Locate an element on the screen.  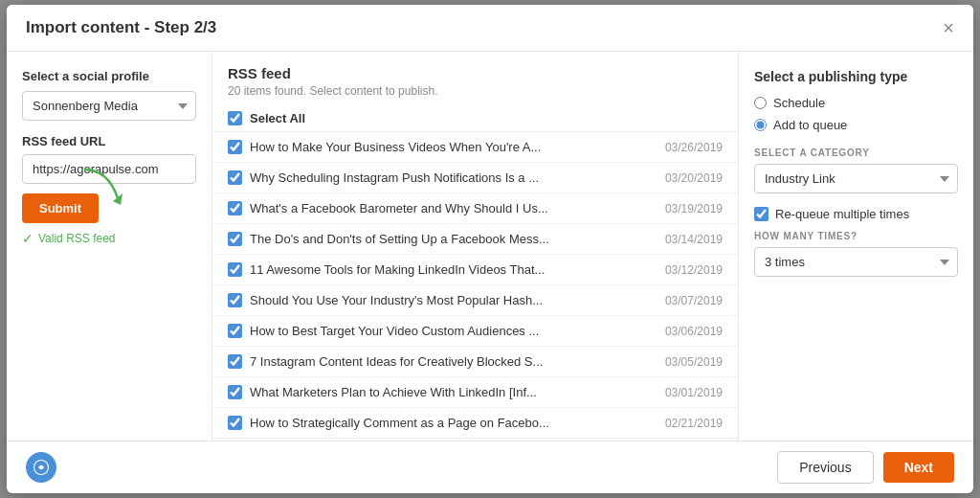
add-to-queue-radio is located at coordinates (760, 124).